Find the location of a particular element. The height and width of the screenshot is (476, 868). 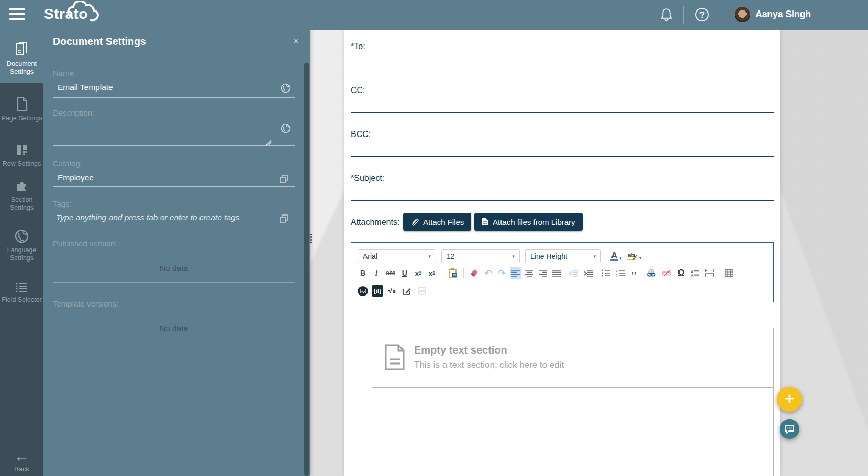

indent-icon is located at coordinates (588, 273).